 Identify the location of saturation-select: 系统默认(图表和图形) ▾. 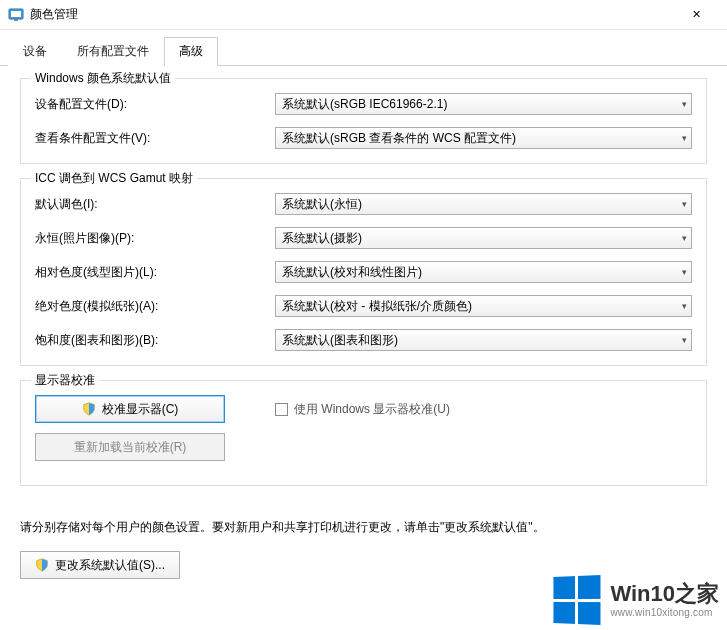
(484, 340).